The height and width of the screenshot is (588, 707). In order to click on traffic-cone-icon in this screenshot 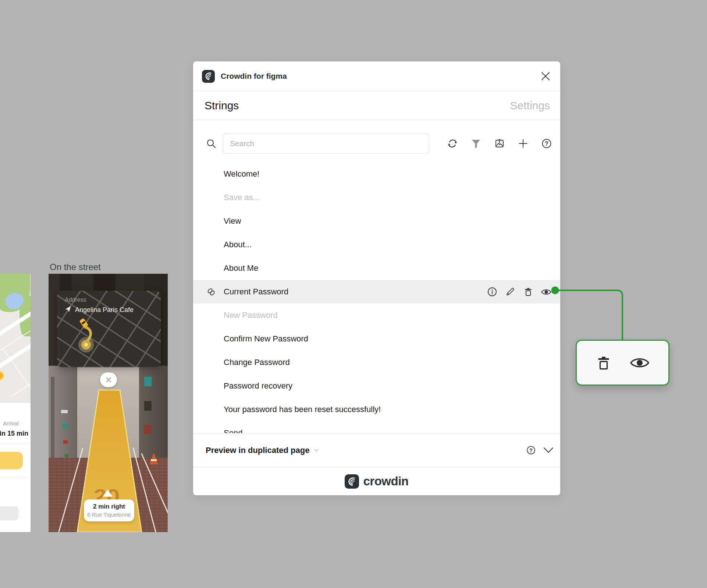, I will do `click(154, 458)`.